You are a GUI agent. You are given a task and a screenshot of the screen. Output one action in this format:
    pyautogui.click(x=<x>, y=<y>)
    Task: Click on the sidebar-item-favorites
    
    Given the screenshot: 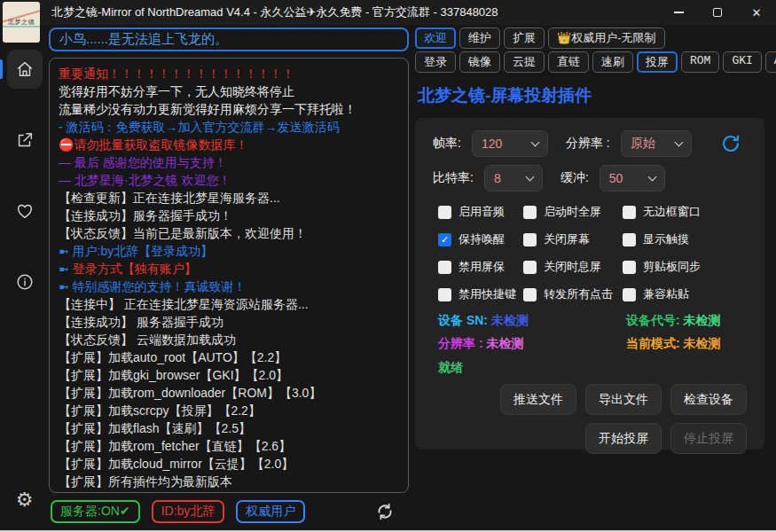 What is the action you would take?
    pyautogui.click(x=25, y=211)
    